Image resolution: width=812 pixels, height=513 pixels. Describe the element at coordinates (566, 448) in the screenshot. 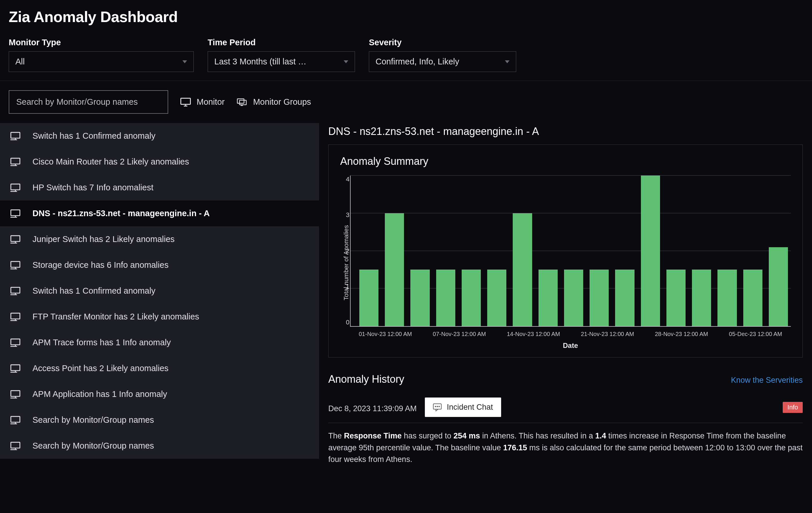

I see `history-body: The Response Time has surged to 254 ms i…` at that location.